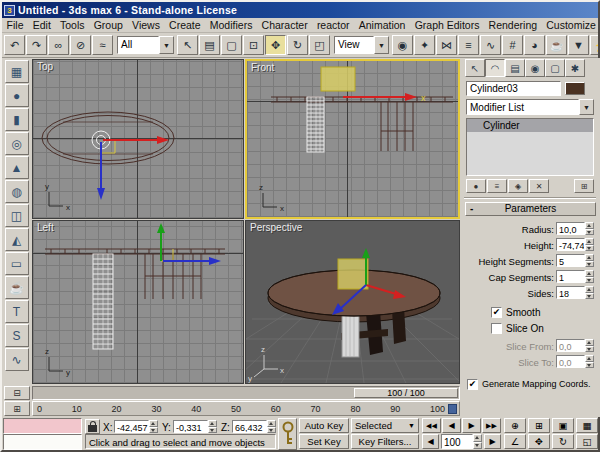  Describe the element at coordinates (231, 25) in the screenshot. I see `menu-item-modifiers: Modifiers` at that location.